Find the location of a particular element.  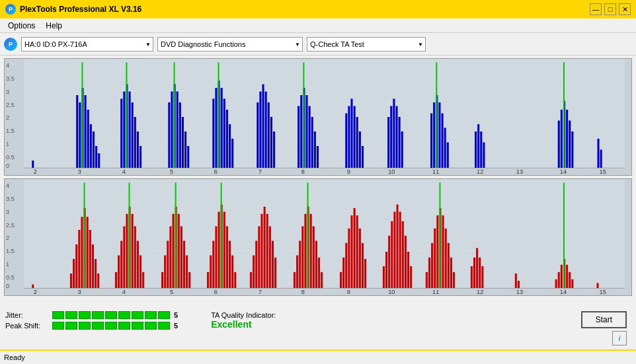

function-select: DVD Diagnostic Functions is located at coordinates (230, 44).